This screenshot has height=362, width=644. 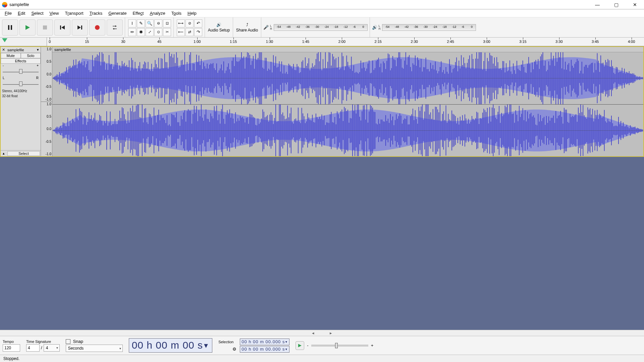 What do you see at coordinates (21, 13) in the screenshot?
I see `menu-edit: Edit` at bounding box center [21, 13].